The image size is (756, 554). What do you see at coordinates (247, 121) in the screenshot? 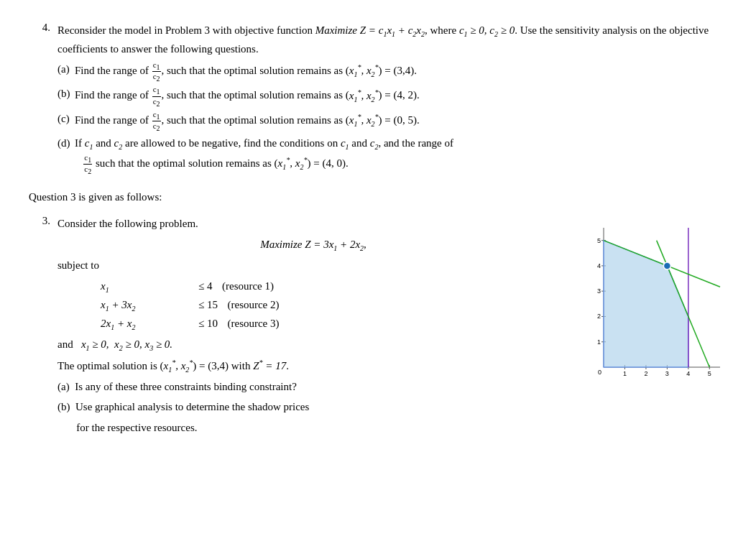
I see `part-c-text: Find the range of c1c2, such that the op…` at bounding box center [247, 121].